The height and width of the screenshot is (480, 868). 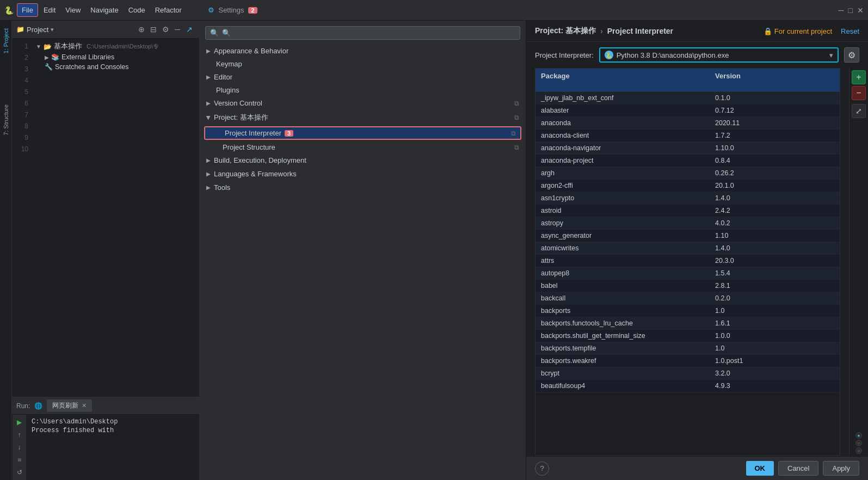 What do you see at coordinates (153, 29) in the screenshot?
I see `collapse-all-btn: ⊟` at bounding box center [153, 29].